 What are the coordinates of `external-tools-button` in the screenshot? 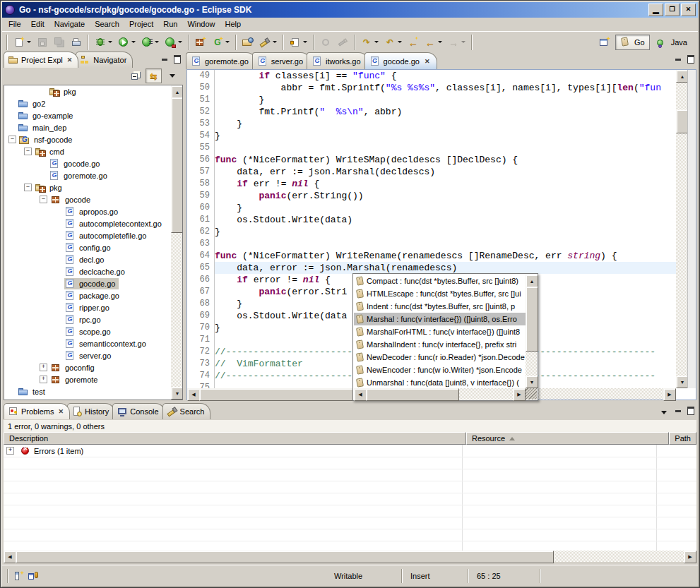 It's located at (174, 42).